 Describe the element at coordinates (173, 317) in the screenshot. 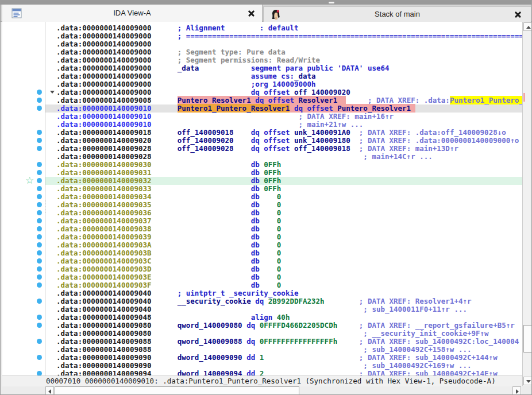

I see `listing-line: .data:0000000140009048 align 40h` at that location.